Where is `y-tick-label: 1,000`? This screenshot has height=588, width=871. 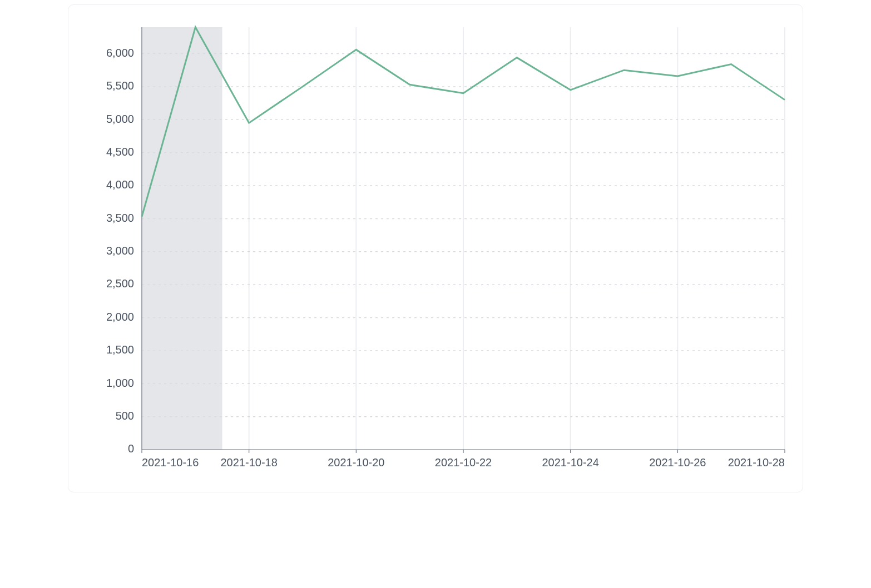
y-tick-label: 1,000 is located at coordinates (120, 383).